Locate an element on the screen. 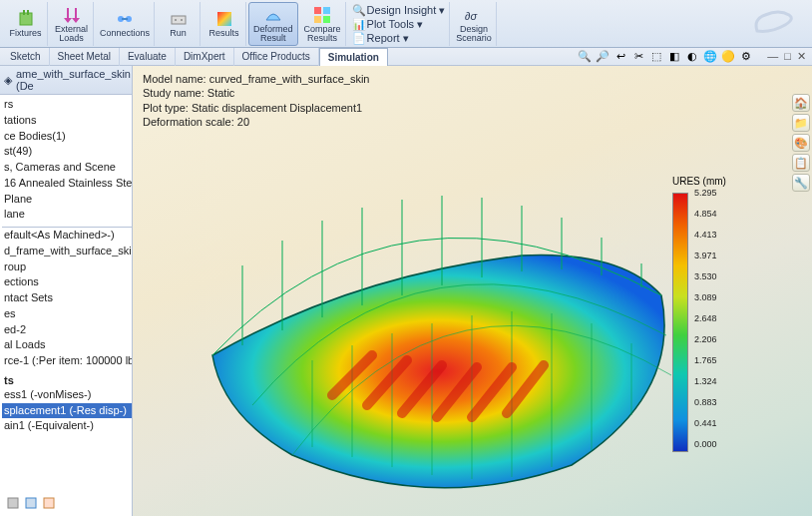  view-orient-icon: ⬚ is located at coordinates (656, 57).